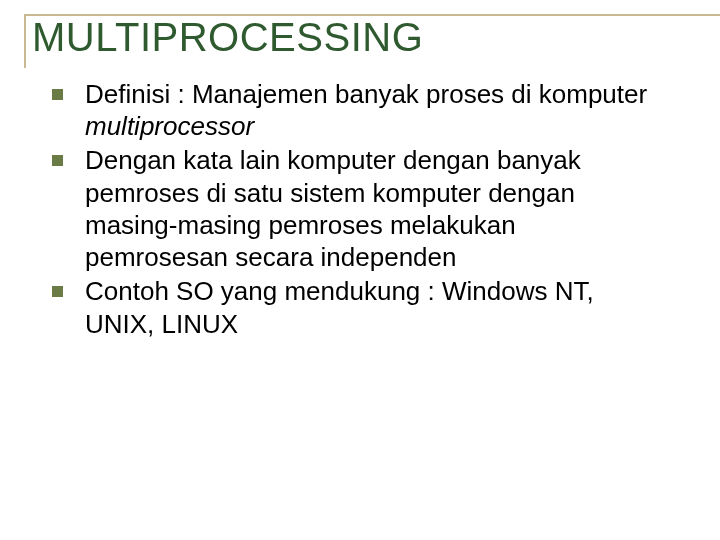 This screenshot has height=540, width=720. What do you see at coordinates (170, 126) in the screenshot?
I see `bullet-text-italic: multiprocessor` at bounding box center [170, 126].